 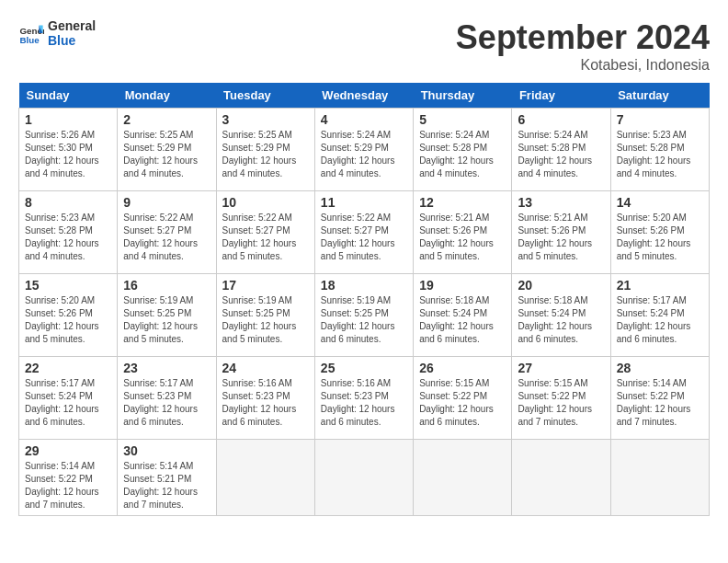 I want to click on calendar-day-19: 19Sunrise: 5:18 AM Sunset: 5:24 PM Dayli…, so click(x=463, y=316).